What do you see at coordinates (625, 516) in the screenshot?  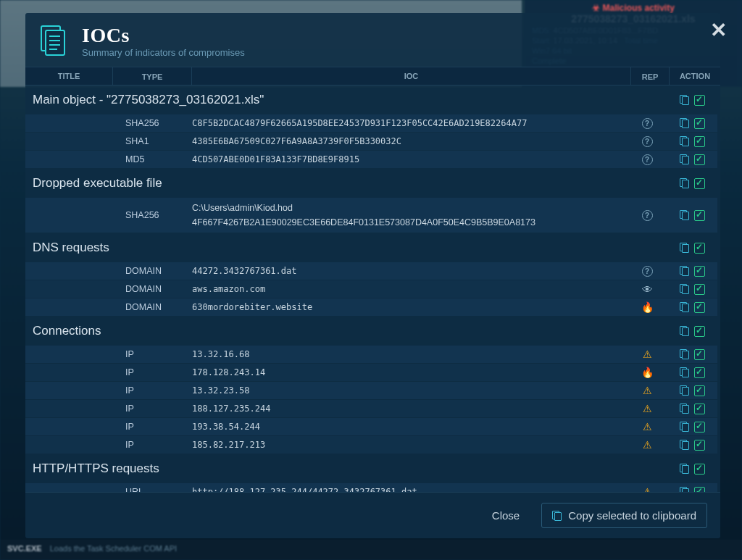 I see `copy-selected-button: Copy selected to clipboard` at bounding box center [625, 516].